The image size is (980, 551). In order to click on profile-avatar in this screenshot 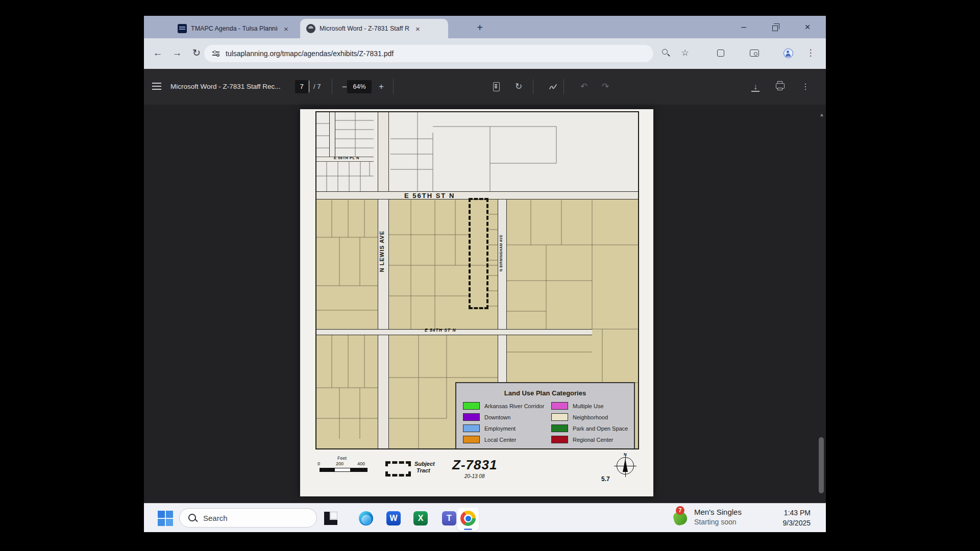, I will do `click(788, 53)`.